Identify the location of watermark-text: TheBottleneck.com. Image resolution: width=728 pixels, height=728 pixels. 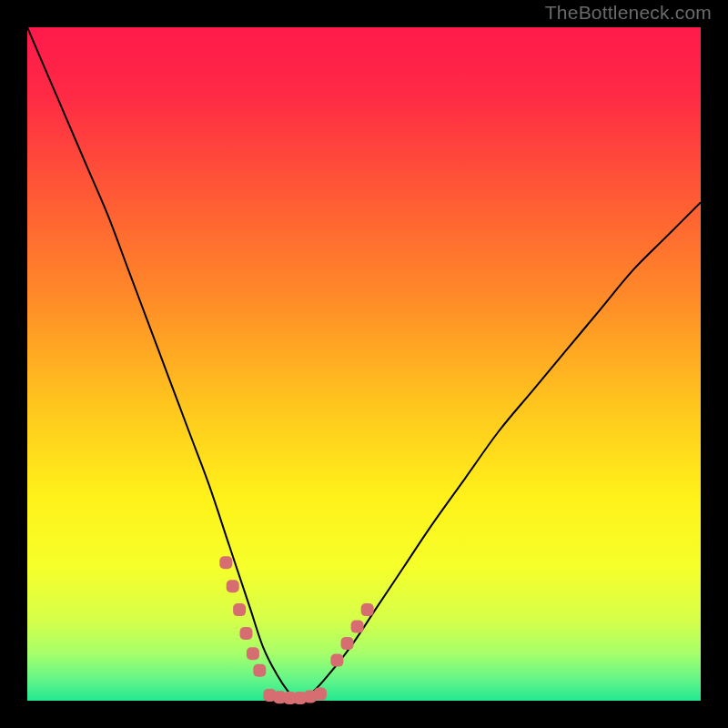
(628, 13).